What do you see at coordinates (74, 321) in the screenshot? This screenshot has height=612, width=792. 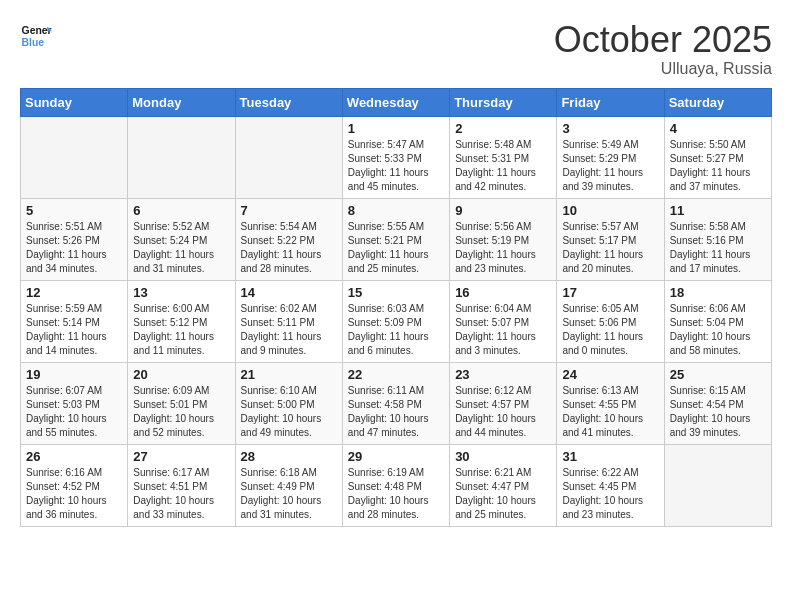 I see `table-row: 12Sunrise: 5:59 AM Sunset: 5:14 PM Dayli…` at bounding box center [74, 321].